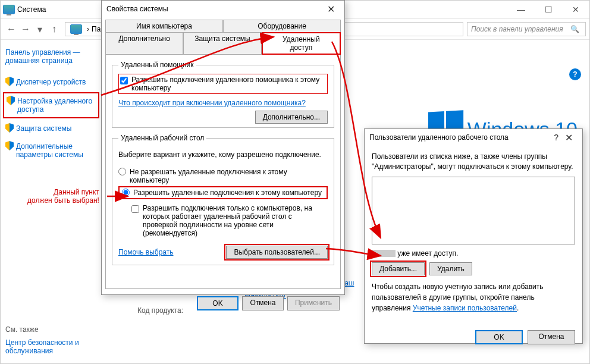 The width and height of the screenshot is (590, 364). I want to click on tab-strip: Имя компьютера Оборудование Дополнительн…, so click(223, 36).